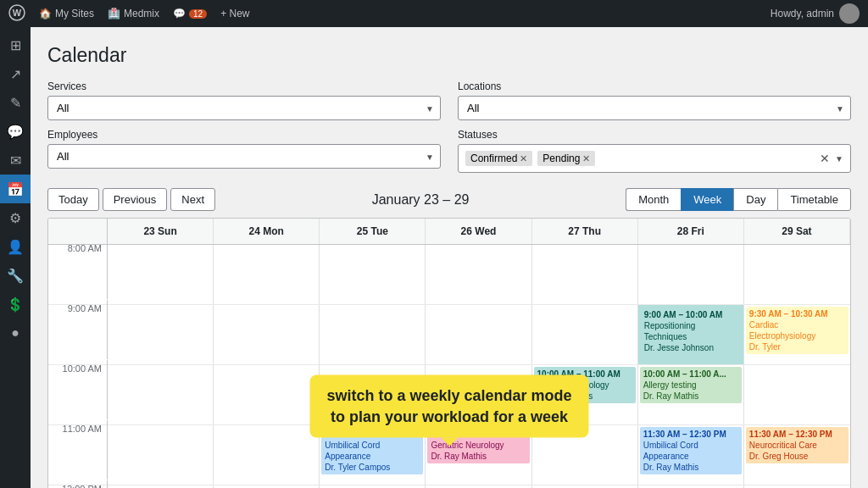 The image size is (868, 488). I want to click on cell-sun-9am, so click(161, 335).